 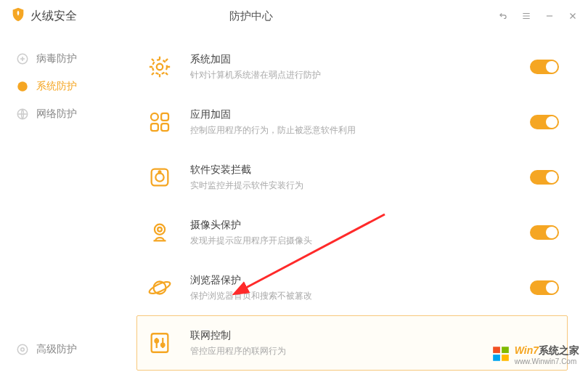 I want to click on row-desc: 针对计算机系统潜在弱点进行防护, so click(x=352, y=76).